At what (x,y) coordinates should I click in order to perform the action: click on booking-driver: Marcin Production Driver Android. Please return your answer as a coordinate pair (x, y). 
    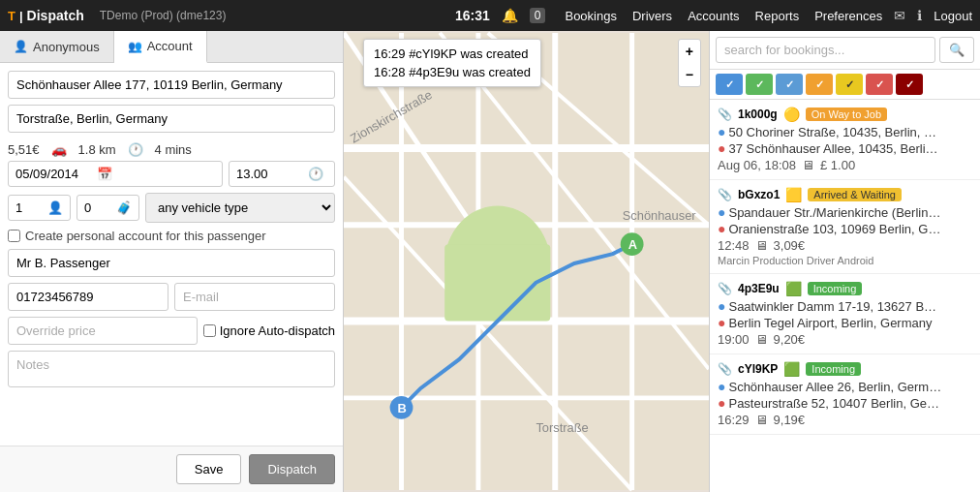
    Looking at the image, I should click on (844, 261).